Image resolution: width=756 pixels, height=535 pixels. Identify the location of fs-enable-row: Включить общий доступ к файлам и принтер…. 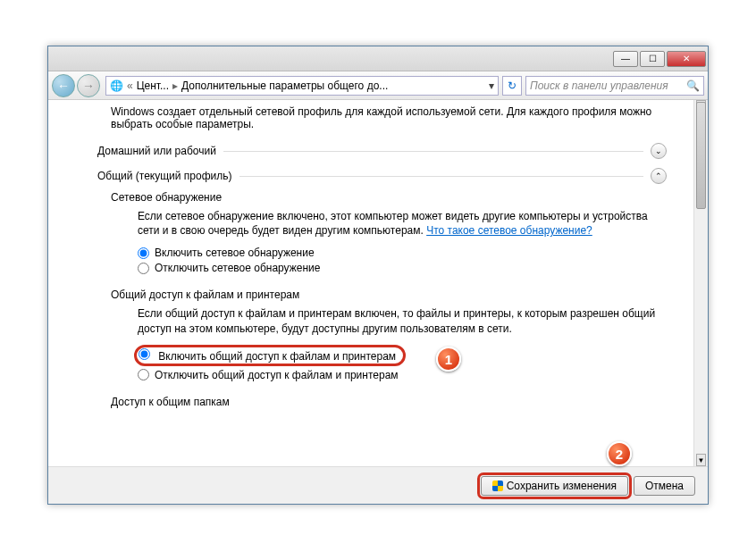
(402, 355).